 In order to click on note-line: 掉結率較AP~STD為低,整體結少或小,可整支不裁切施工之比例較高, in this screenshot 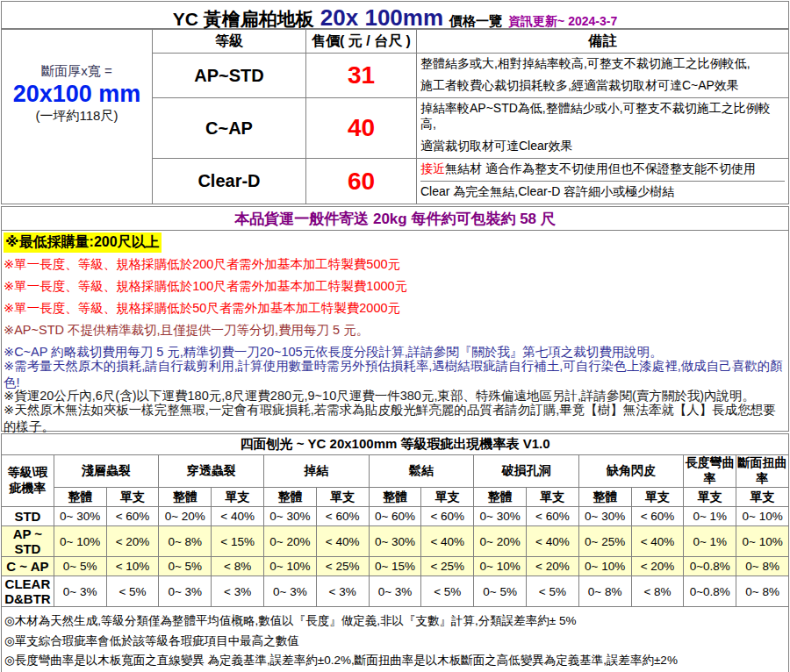, I will do `click(602, 118)`.